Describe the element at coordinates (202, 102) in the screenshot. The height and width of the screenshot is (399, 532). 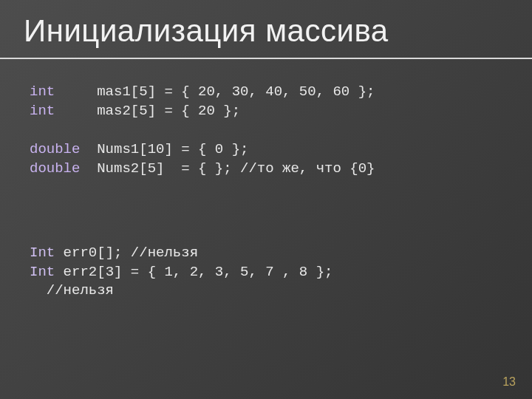
I see `code-block-1: int mas1[5] = { 20, 30, 40, 50, 60 }; in…` at that location.